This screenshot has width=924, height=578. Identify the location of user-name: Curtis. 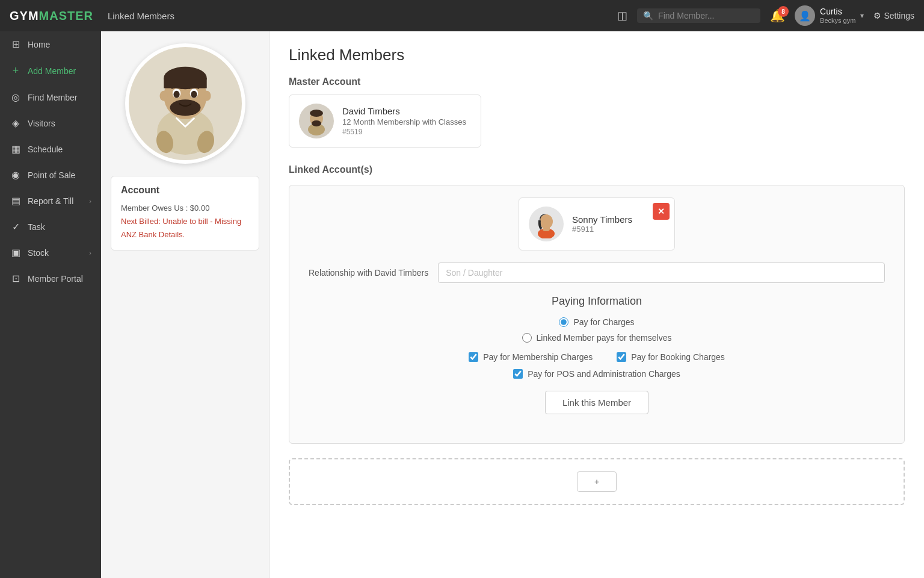
(837, 12).